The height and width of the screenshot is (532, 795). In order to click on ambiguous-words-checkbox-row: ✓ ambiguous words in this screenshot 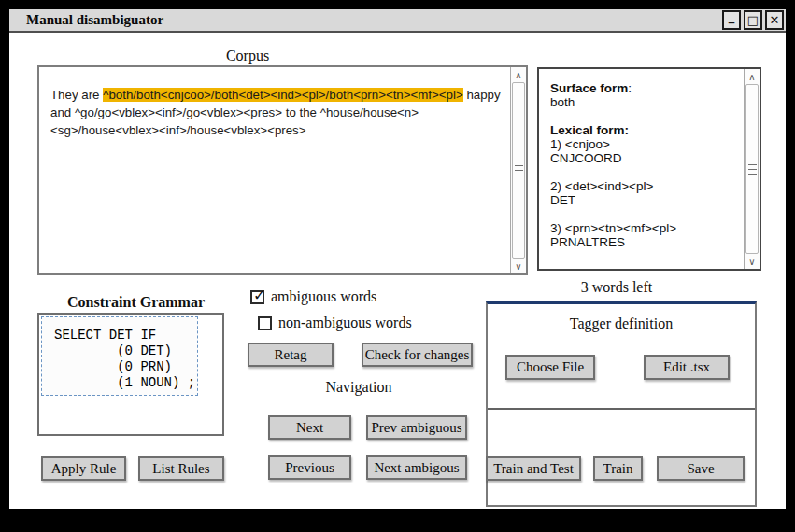, I will do `click(314, 297)`.